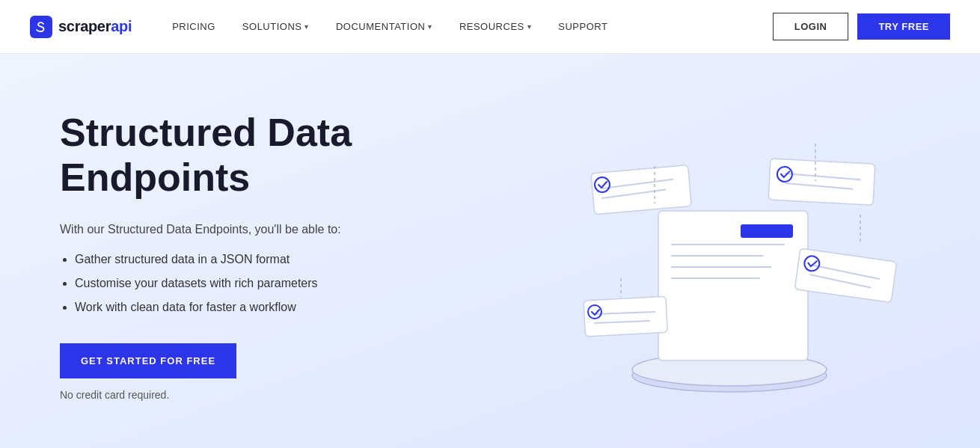 The width and height of the screenshot is (980, 448). Describe the element at coordinates (811, 27) in the screenshot. I see `login-button: LOGIN` at that location.